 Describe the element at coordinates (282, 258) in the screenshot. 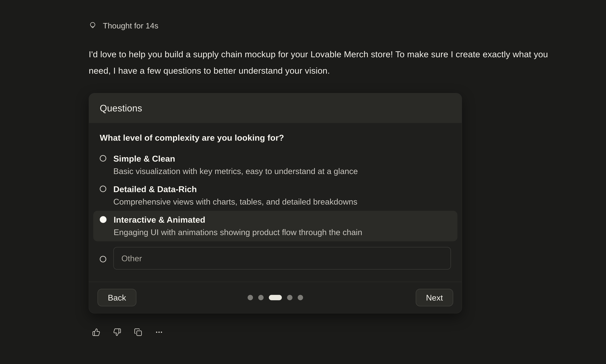

I see `other-option-input` at that location.